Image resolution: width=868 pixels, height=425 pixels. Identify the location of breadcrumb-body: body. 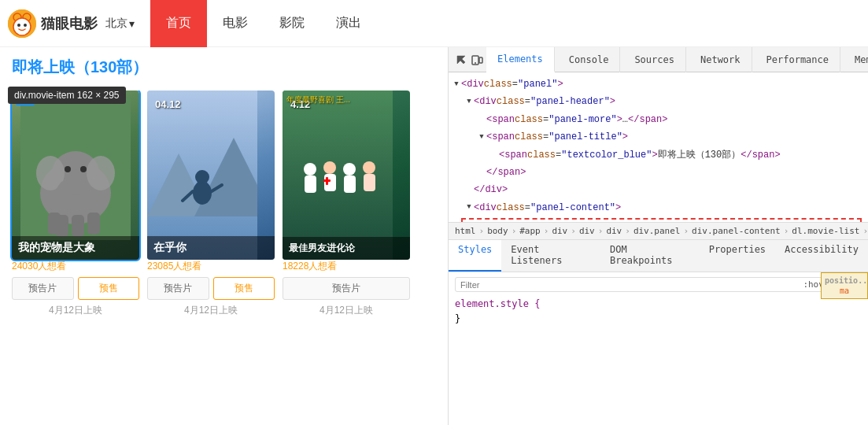
(497, 231).